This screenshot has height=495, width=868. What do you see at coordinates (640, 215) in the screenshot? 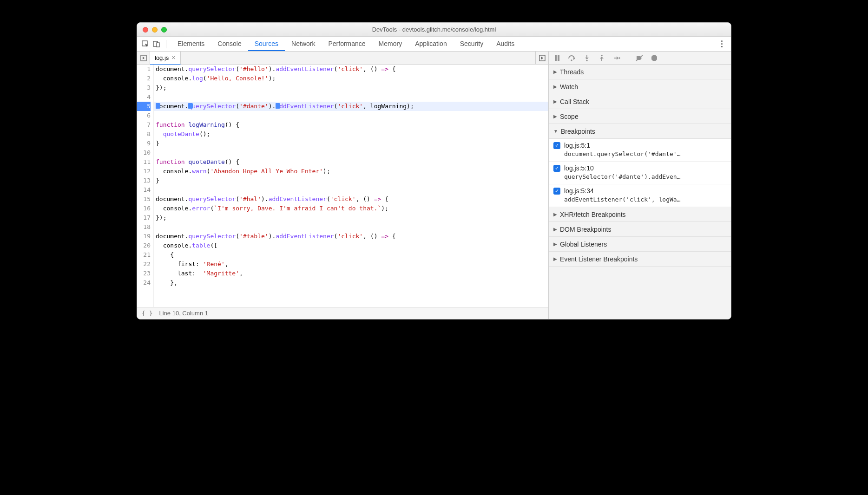
I see `pane-header-xhr-fetch-breakpoints: ▶XHR/fetch Breakpoints` at bounding box center [640, 215].